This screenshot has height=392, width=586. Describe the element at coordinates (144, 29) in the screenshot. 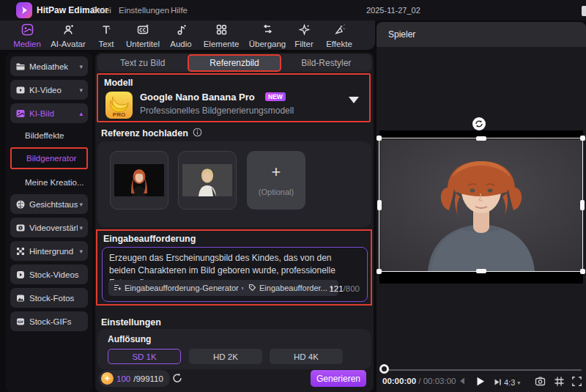

I see `captions-icon` at that location.